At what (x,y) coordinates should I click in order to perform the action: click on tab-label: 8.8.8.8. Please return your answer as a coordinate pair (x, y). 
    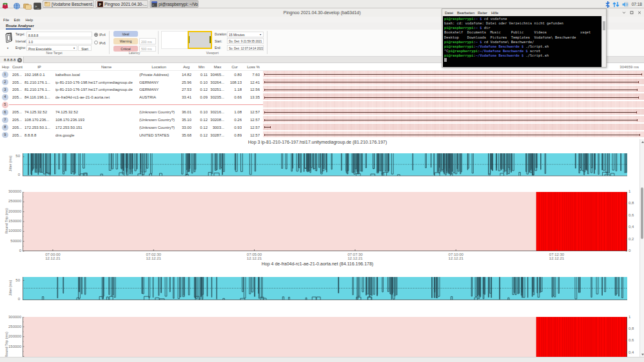
    Looking at the image, I should click on (10, 60).